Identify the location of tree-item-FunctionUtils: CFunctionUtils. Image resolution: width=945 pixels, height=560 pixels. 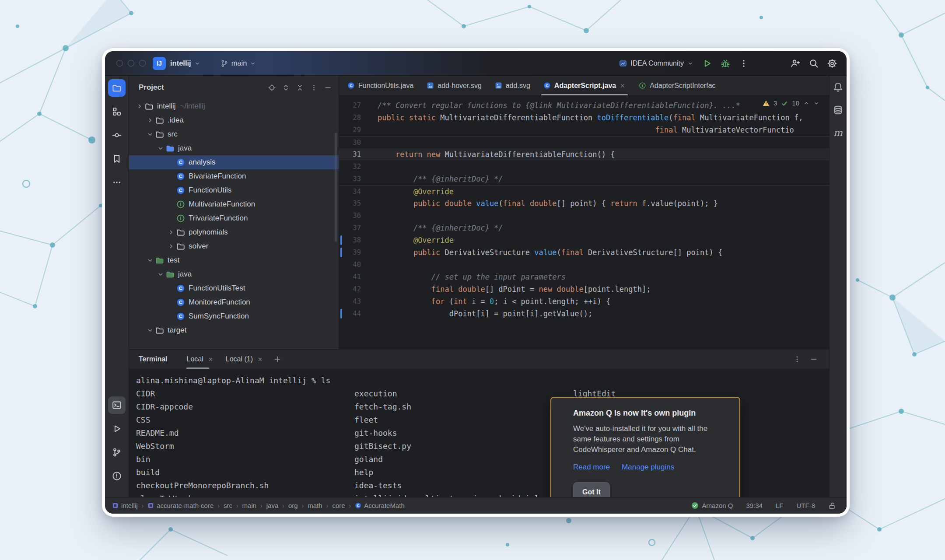
(234, 190).